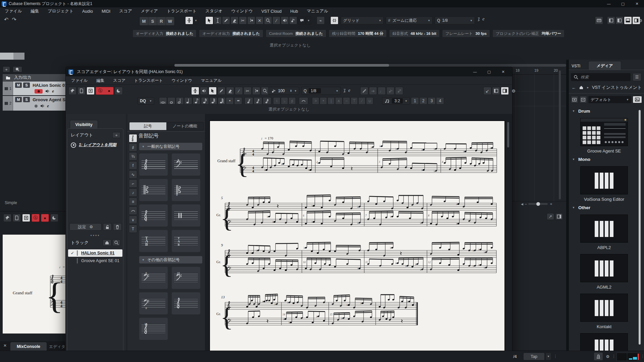  I want to click on grace-32nd-button, so click(267, 101).